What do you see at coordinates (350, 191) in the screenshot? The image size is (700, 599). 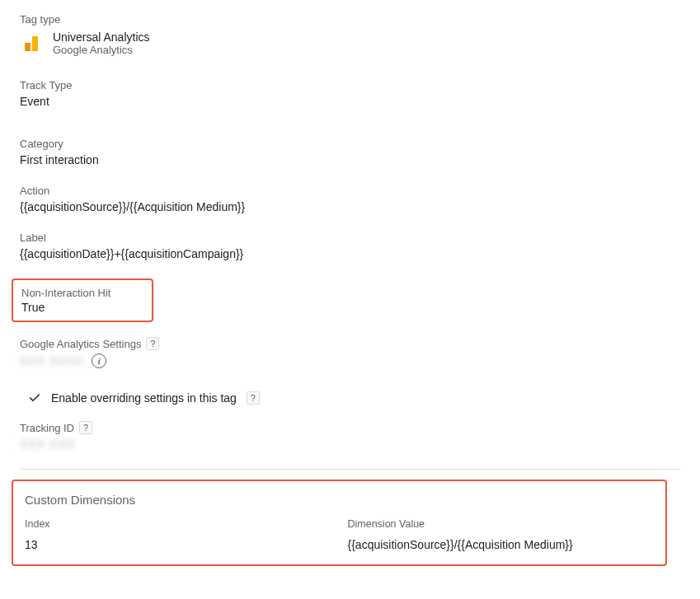 I see `action-label: Action` at bounding box center [350, 191].